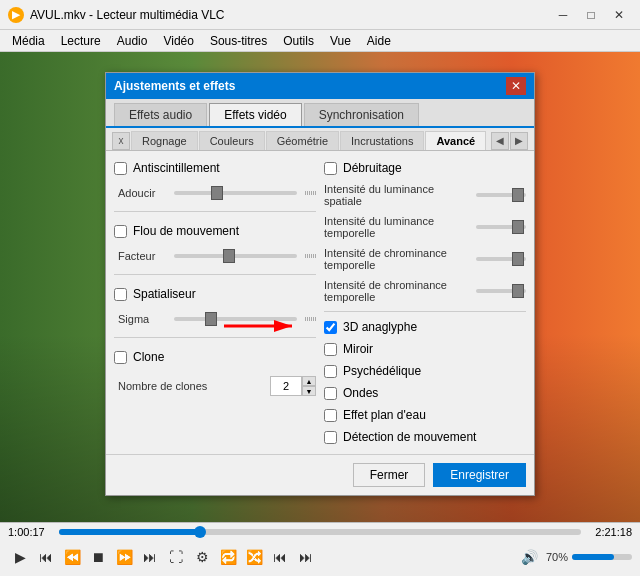 The image size is (640, 576). What do you see at coordinates (160, 114) in the screenshot?
I see `tab-effets-audio: Effets audio` at bounding box center [160, 114].